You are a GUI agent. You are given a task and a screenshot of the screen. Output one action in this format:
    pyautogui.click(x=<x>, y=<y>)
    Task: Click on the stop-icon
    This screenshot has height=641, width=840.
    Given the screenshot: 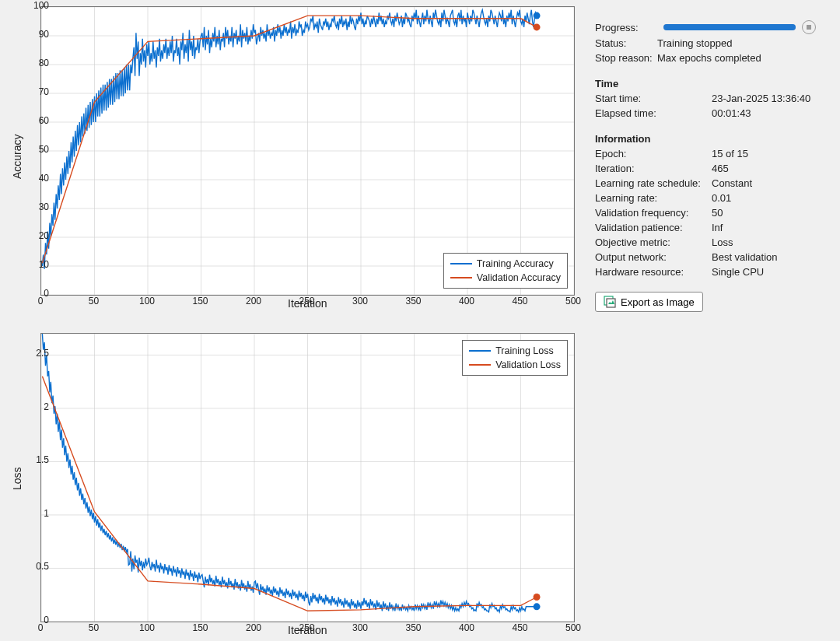 What is the action you would take?
    pyautogui.click(x=809, y=27)
    